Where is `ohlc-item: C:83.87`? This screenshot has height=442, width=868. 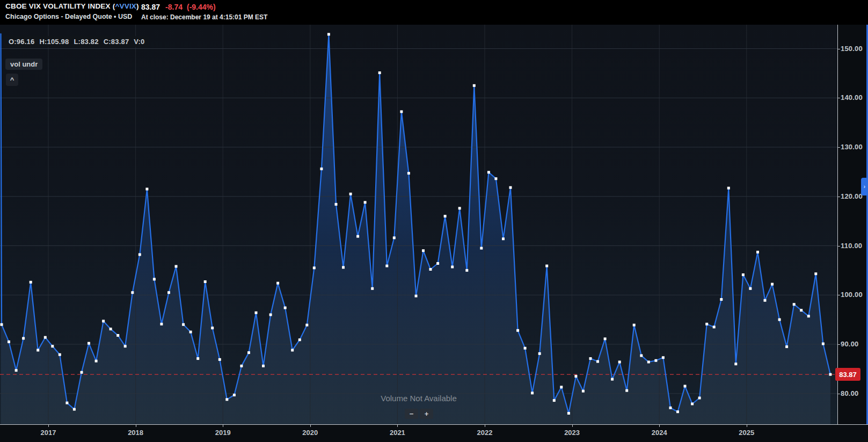
ohlc-item: C:83.87 is located at coordinates (116, 42).